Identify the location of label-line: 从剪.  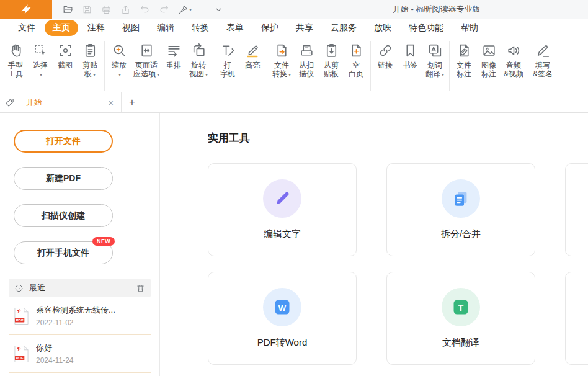
(331, 65).